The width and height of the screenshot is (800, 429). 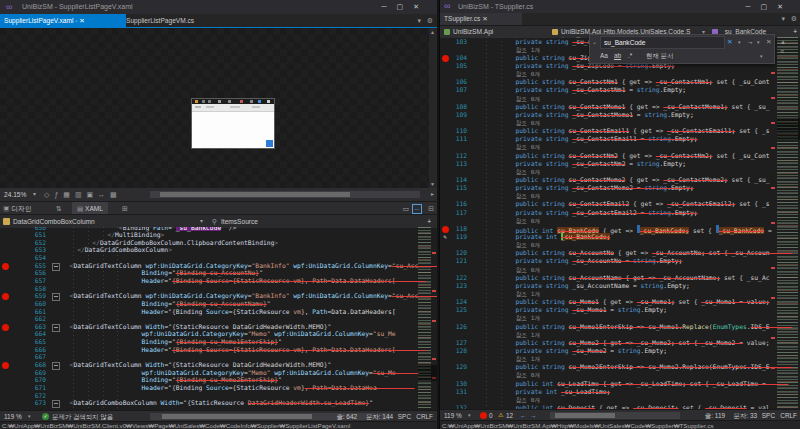 I want to click on line-number: 652, so click(x=30, y=243).